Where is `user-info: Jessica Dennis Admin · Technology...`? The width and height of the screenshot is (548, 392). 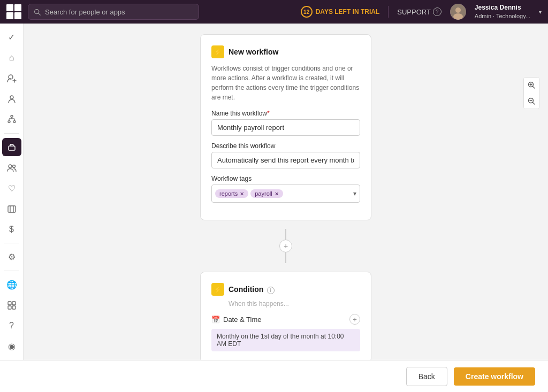
user-info: Jessica Dennis Admin · Technology... is located at coordinates (503, 12).